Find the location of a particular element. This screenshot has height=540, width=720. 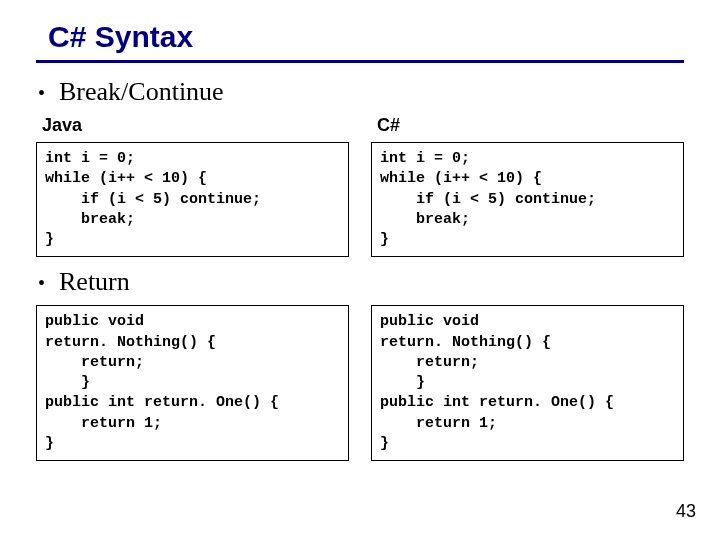

code-col-csharp-1: C# int i = 0; while (i++ < 10) { if (i <… is located at coordinates (528, 186).